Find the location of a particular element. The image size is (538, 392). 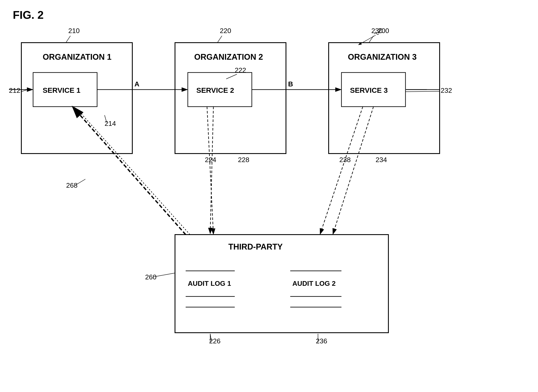

ref-236: 236 is located at coordinates (321, 341).